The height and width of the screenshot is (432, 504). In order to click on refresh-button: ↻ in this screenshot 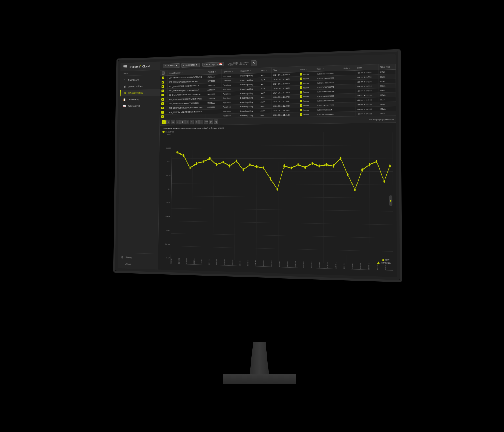, I will do `click(254, 63)`.